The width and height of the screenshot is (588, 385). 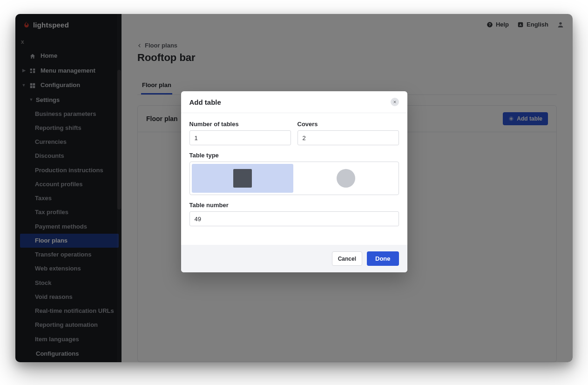 What do you see at coordinates (294, 102) in the screenshot?
I see `modal-header: Add table` at bounding box center [294, 102].